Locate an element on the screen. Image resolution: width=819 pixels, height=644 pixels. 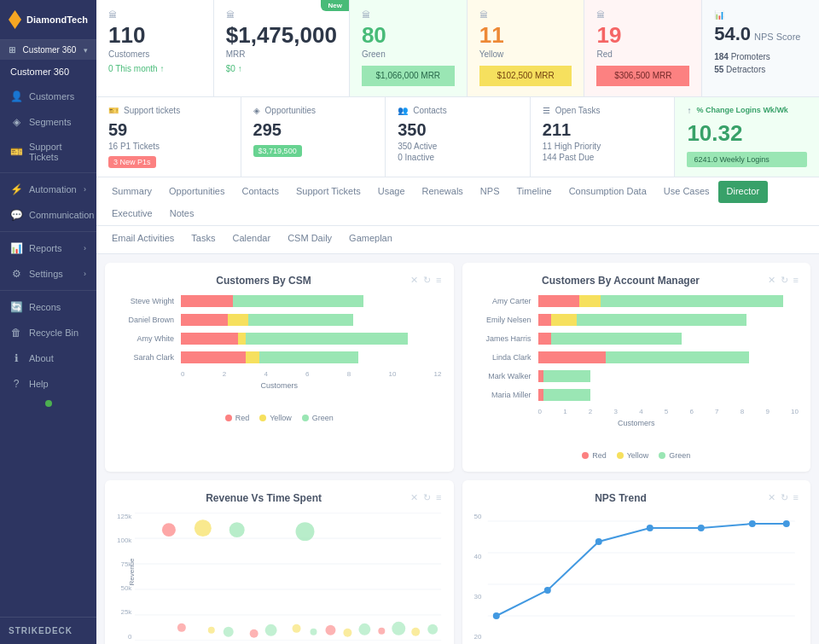
sidebar-item-customer360: Customer 360 is located at coordinates (48, 72).